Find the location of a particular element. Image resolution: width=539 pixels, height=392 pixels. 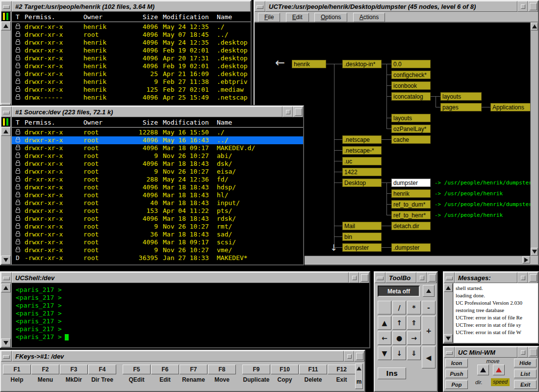

miniwm-speed-button is located at coordinates (499, 370).